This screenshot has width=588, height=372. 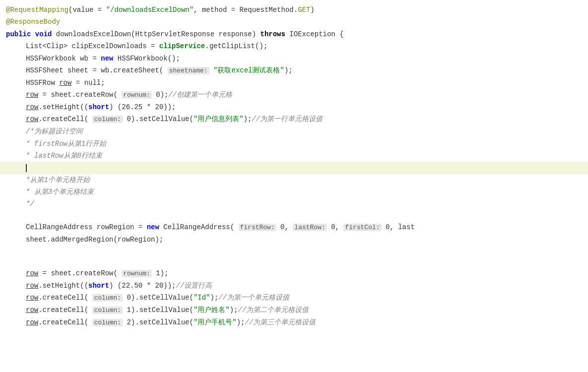 What do you see at coordinates (65, 83) in the screenshot?
I see `var-row: row` at bounding box center [65, 83].